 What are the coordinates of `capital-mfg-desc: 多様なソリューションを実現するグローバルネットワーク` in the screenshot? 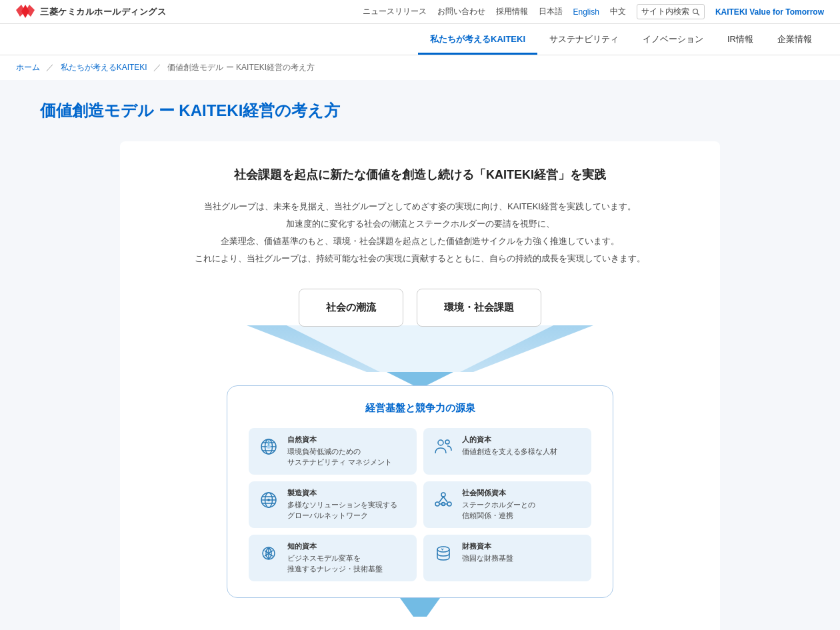 It's located at (343, 511).